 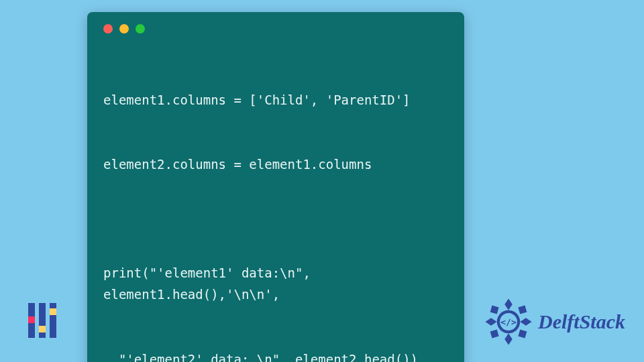 What do you see at coordinates (108, 29) in the screenshot?
I see `close-icon` at bounding box center [108, 29].